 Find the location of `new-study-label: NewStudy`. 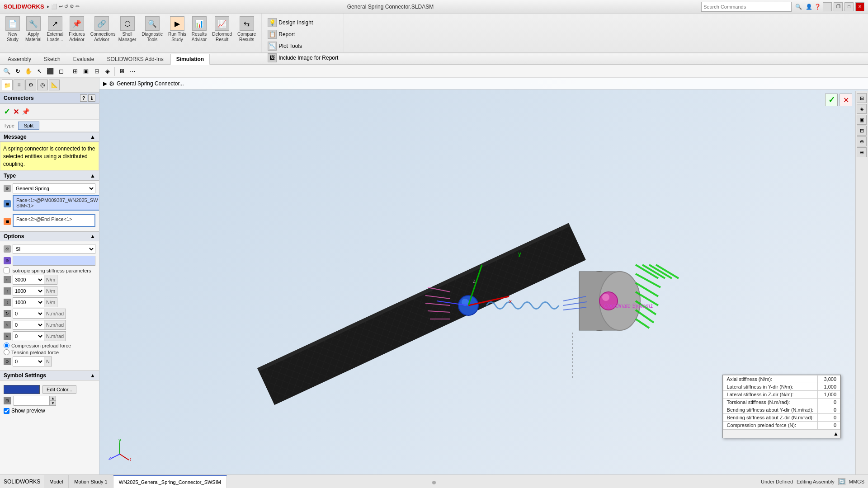

new-study-label: NewStudy is located at coordinates (13, 37).